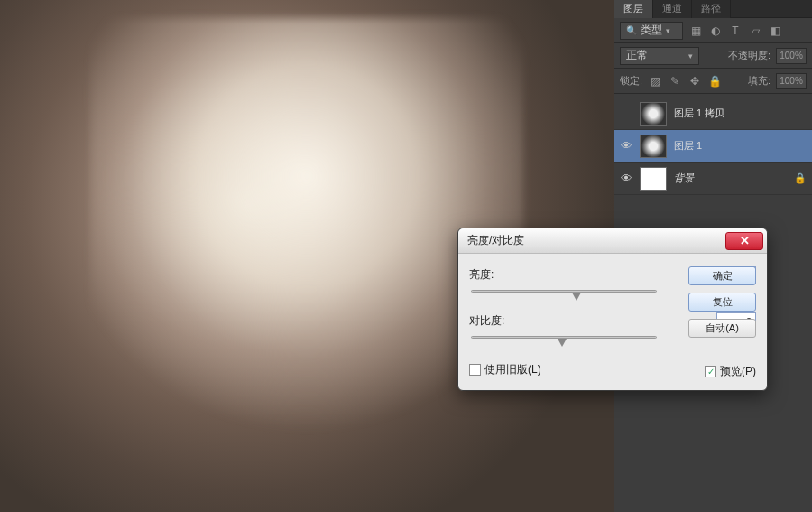 Image resolution: width=812 pixels, height=512 pixels. What do you see at coordinates (711, 372) in the screenshot?
I see `preview-checkbox` at bounding box center [711, 372].